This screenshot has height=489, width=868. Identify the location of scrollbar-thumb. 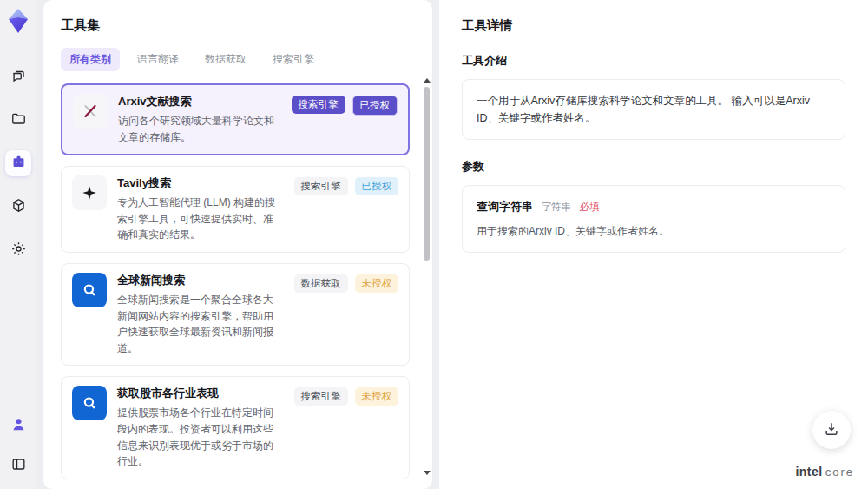
(427, 174).